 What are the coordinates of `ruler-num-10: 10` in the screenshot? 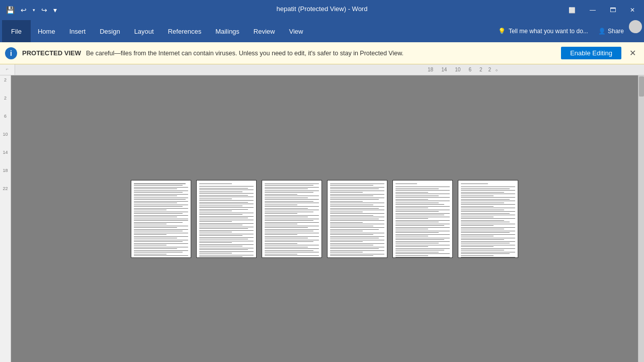 It's located at (458, 69).